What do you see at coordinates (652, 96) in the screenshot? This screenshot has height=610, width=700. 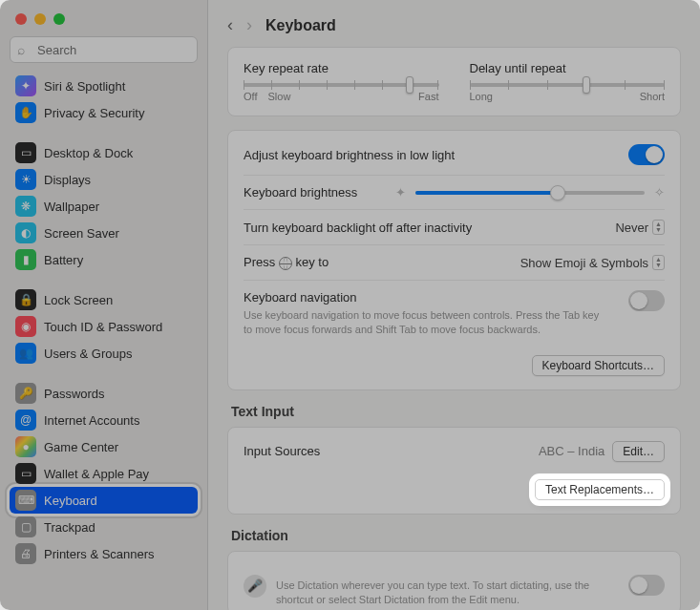 I see `delay-short-caption: Short` at bounding box center [652, 96].